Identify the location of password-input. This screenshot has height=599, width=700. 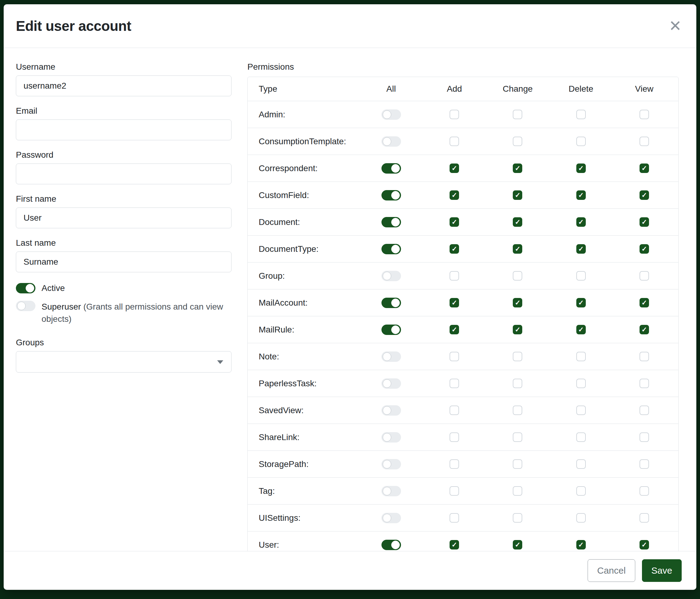
(124, 174).